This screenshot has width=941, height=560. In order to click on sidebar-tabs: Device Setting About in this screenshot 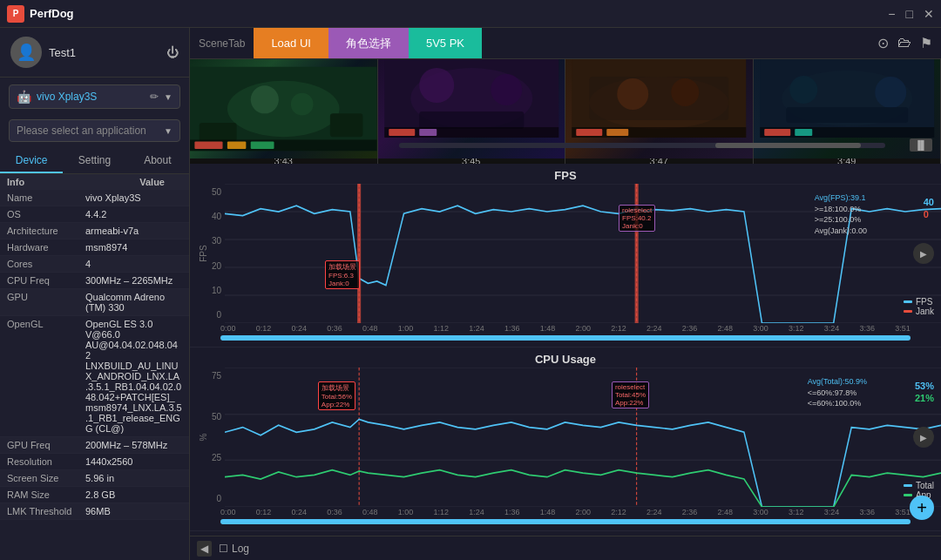, I will do `click(94, 162)`.